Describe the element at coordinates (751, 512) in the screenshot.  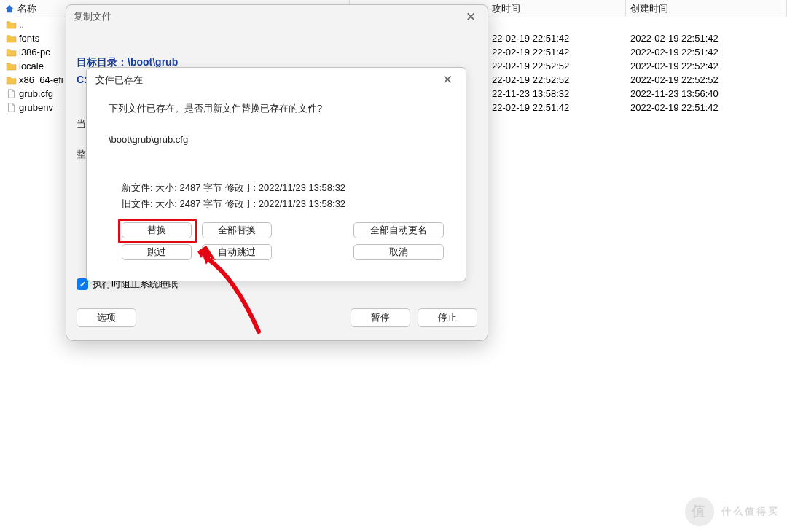
I see `watermark-text: 什么值得买` at that location.